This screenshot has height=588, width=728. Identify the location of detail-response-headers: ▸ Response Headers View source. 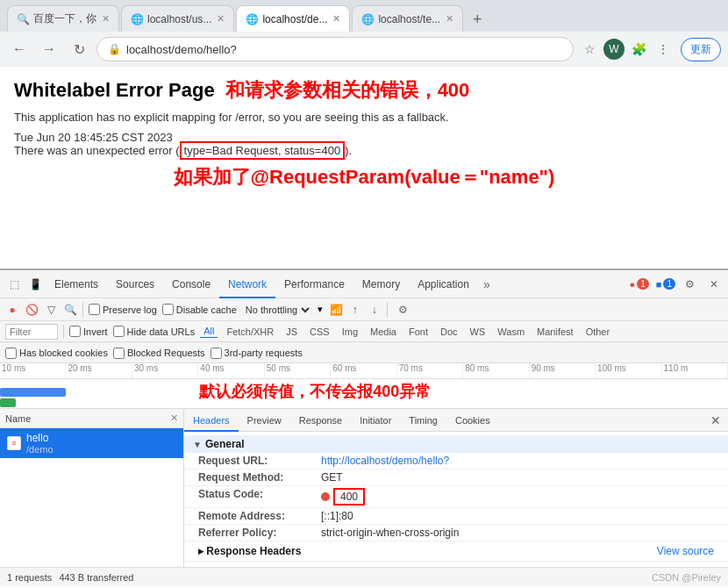
(456, 551).